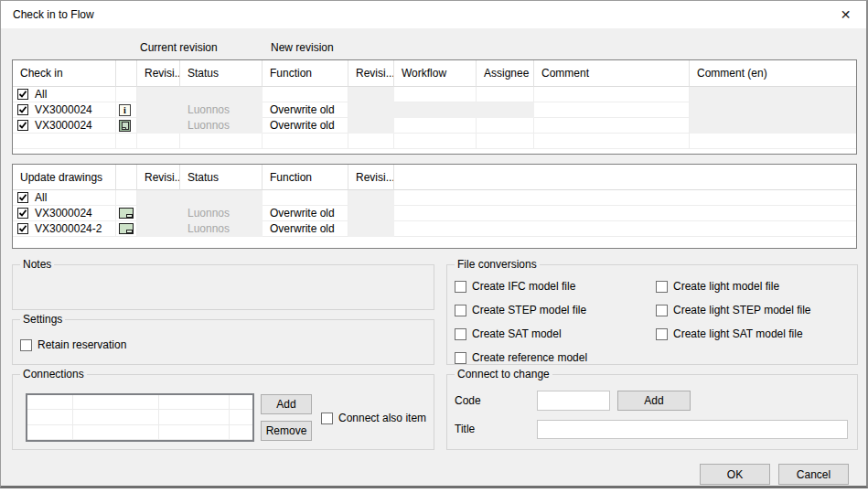 This screenshot has width=868, height=493. Describe the element at coordinates (845, 15) in the screenshot. I see `close-button: ✕` at that location.